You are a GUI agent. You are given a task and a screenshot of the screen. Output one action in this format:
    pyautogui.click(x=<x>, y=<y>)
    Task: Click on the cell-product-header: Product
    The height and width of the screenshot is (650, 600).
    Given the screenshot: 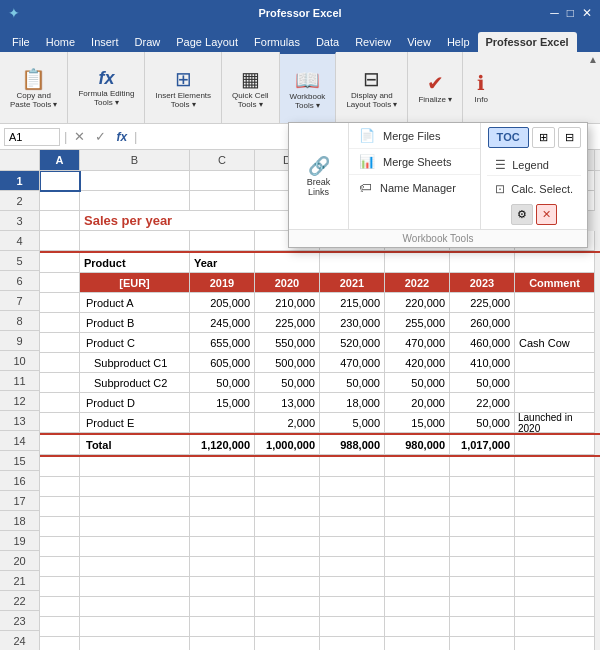 What is the action you would take?
    pyautogui.click(x=135, y=263)
    